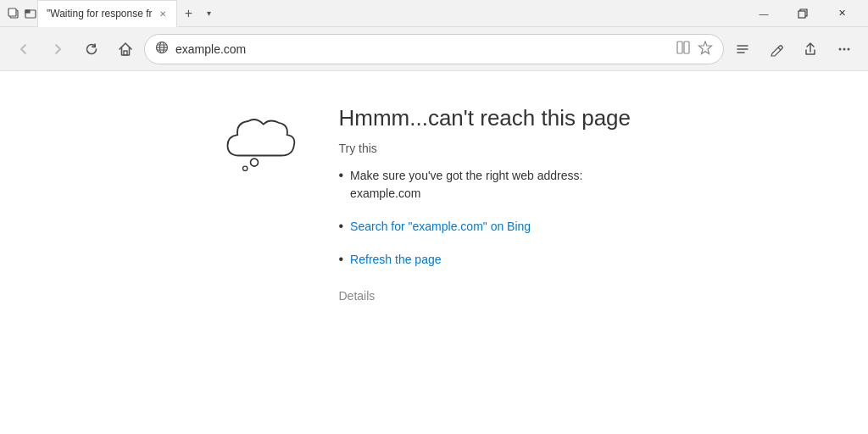 The image size is (868, 434). I want to click on hub-button, so click(743, 49).